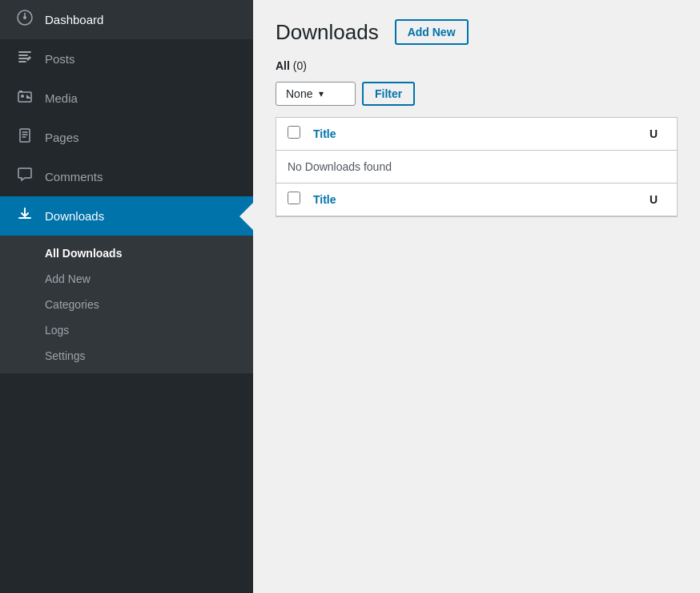 The height and width of the screenshot is (593, 700). Describe the element at coordinates (477, 94) in the screenshot. I see `filter-controls: None ▾ Filter` at that location.